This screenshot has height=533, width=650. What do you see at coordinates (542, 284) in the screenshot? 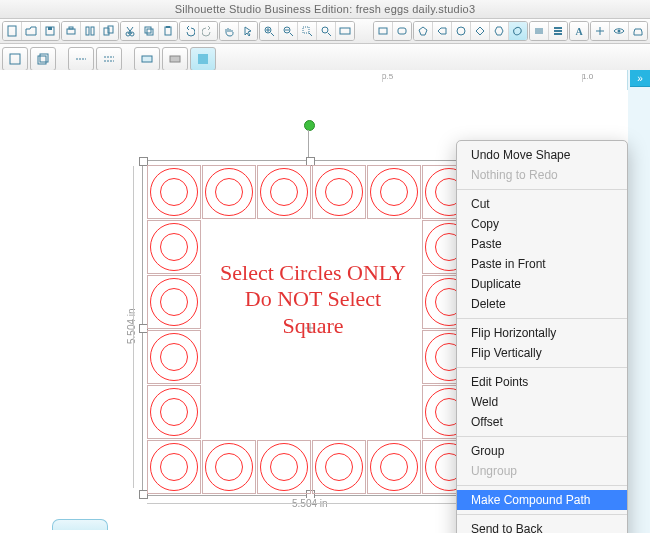
I see `menu-duplicate: Duplicate` at bounding box center [542, 284].